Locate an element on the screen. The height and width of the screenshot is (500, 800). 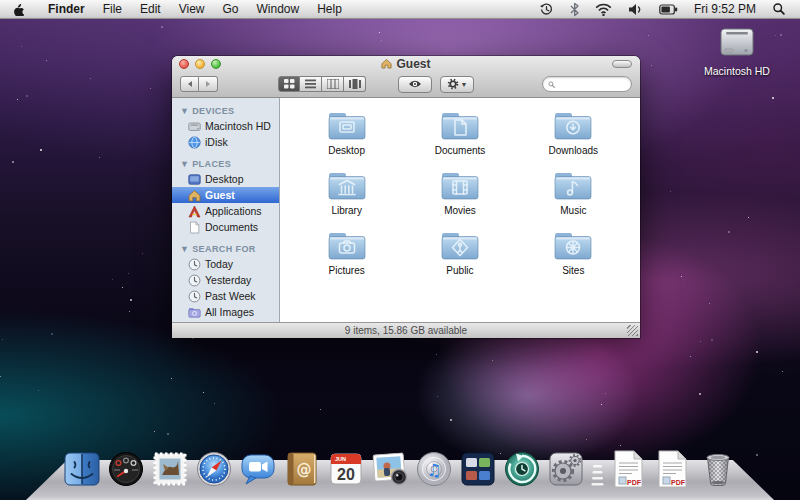
svg-text: JUN is located at coordinates (340, 459).